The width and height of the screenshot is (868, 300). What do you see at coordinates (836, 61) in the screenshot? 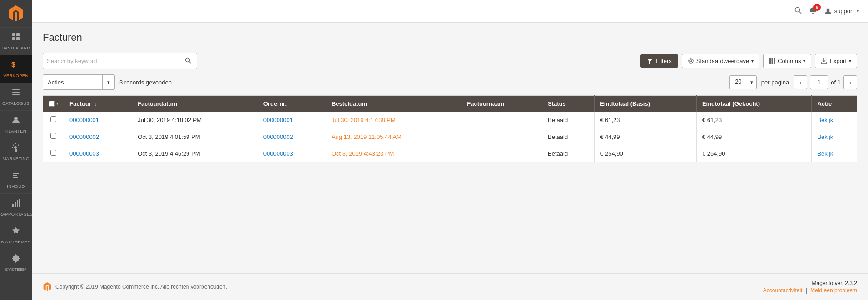
I see `export-button: Export ▾` at bounding box center [836, 61].